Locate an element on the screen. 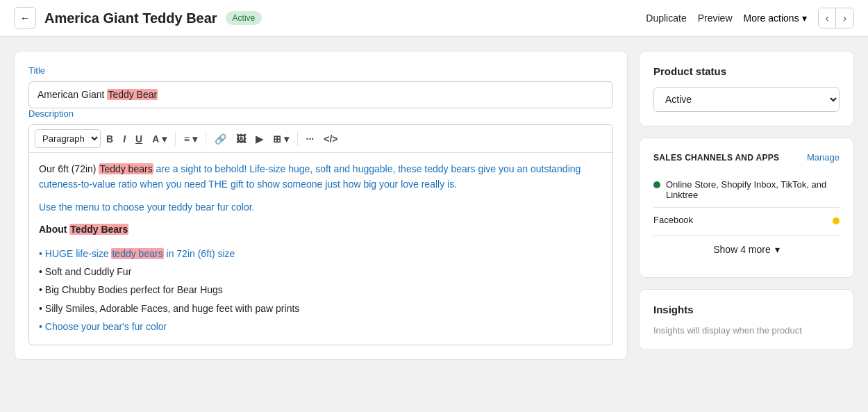  description-label: Description is located at coordinates (321, 114).